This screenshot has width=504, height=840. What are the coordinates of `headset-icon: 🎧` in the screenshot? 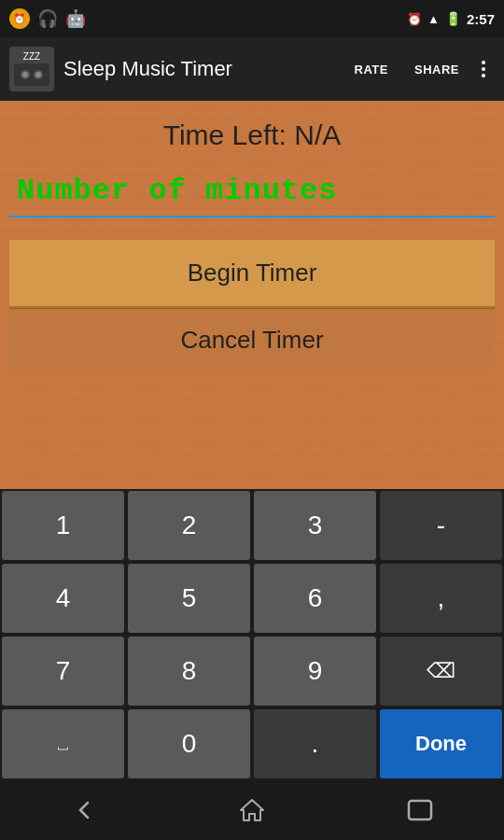 It's located at (48, 19).